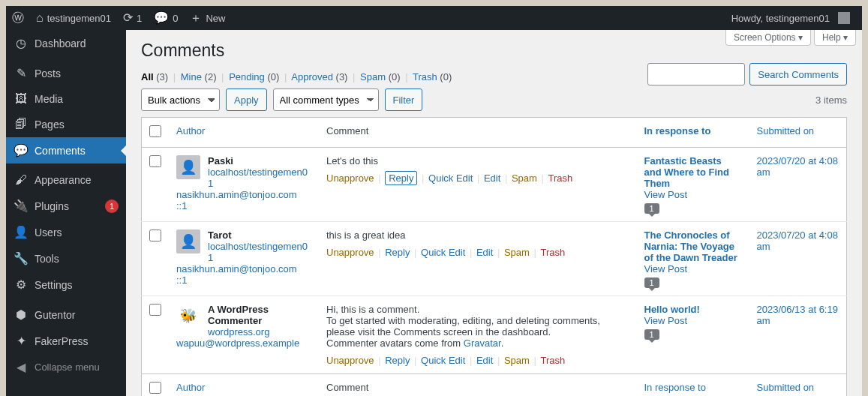 The height and width of the screenshot is (396, 868). Describe the element at coordinates (191, 387) in the screenshot. I see `col-author-foot: Author` at that location.